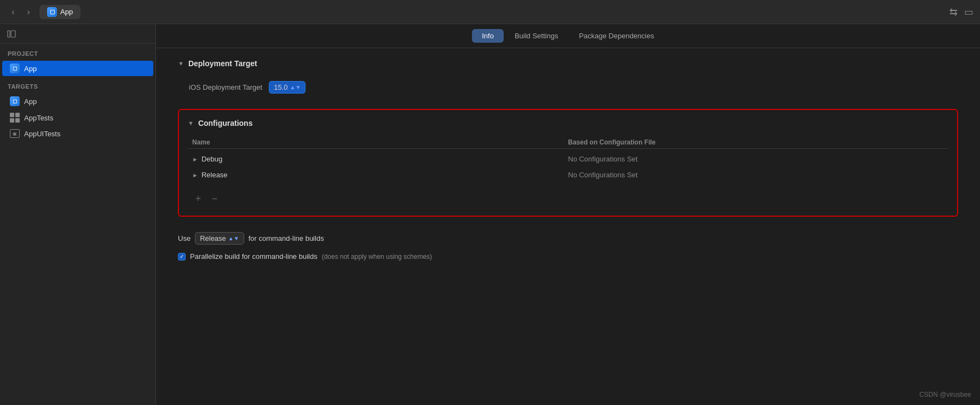 Image resolution: width=980 pixels, height=405 pixels. What do you see at coordinates (490, 12) in the screenshot?
I see `titlebar: ‹ › ▢ App ⇆ ▭` at bounding box center [490, 12].